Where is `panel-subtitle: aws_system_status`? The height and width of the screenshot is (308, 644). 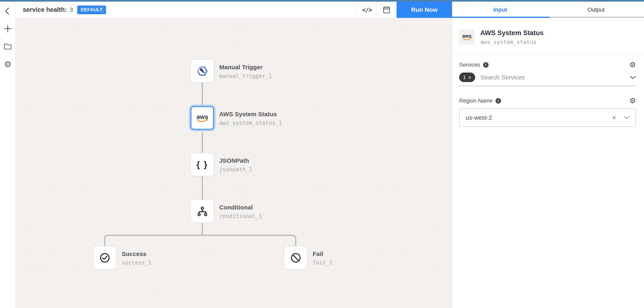
panel-subtitle: aws_system_status is located at coordinates (512, 42).